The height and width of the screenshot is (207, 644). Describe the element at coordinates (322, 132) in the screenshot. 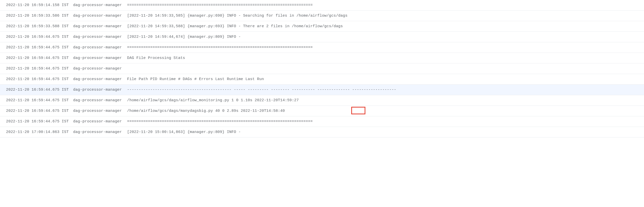

I see `log-row: 2022-11-20 17:00:14.863 ISTdag-processor…` at that location.